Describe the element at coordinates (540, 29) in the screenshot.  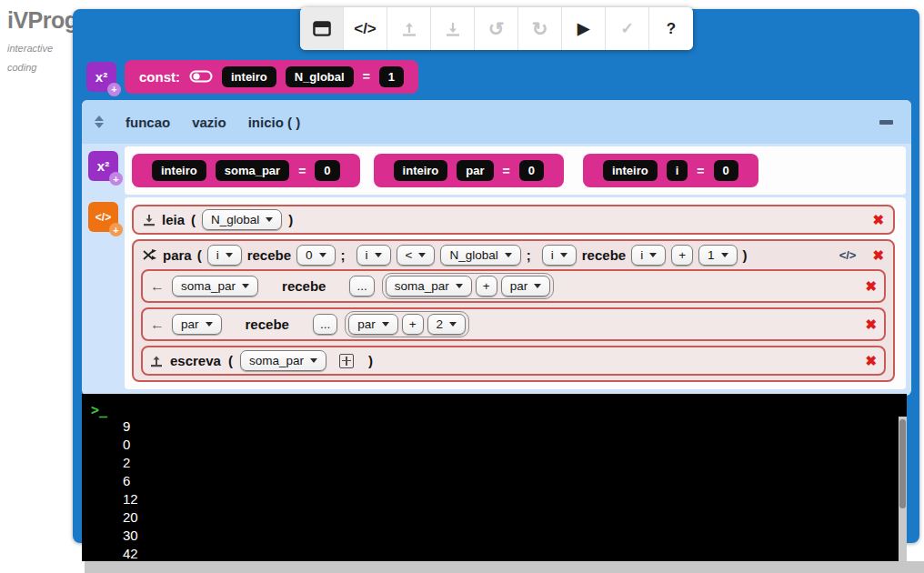
I see `redo-button: ↻` at that location.